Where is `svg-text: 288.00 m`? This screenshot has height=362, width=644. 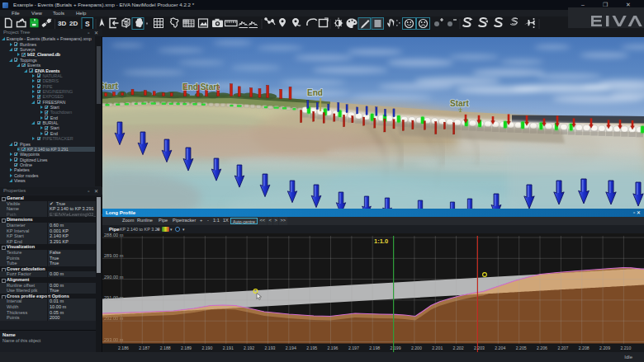 svg-text: 288.00 m is located at coordinates (114, 236).